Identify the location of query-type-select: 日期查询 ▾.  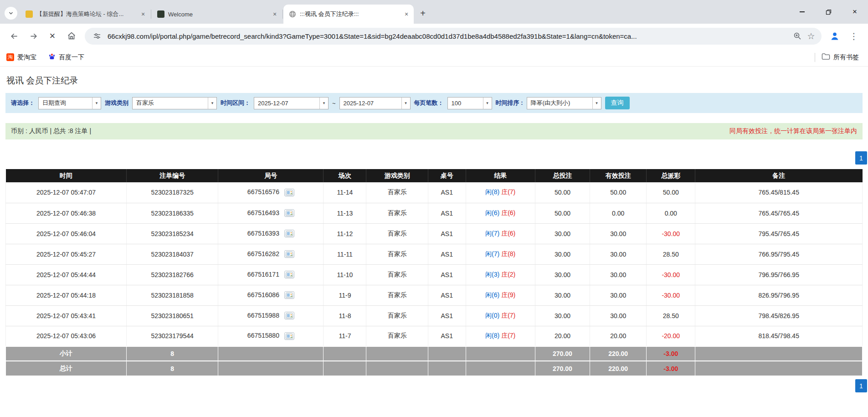
(70, 103).